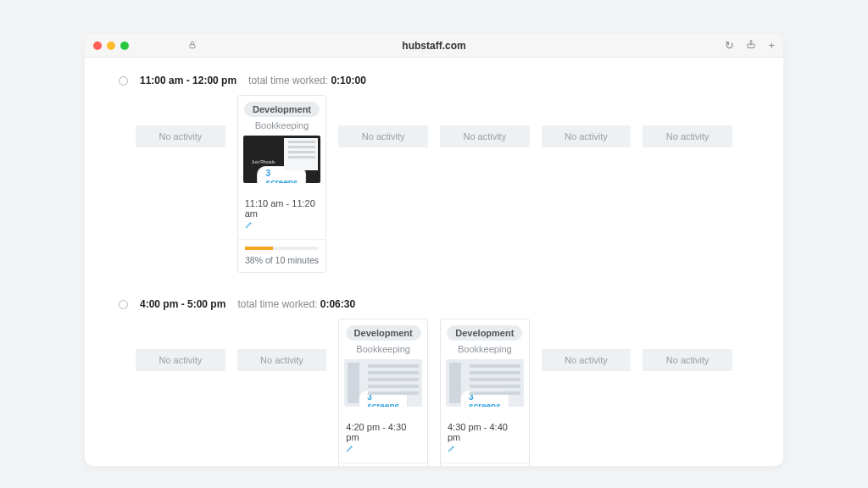 This screenshot has height=488, width=868. What do you see at coordinates (111, 46) in the screenshot?
I see `minimize-icon` at bounding box center [111, 46].